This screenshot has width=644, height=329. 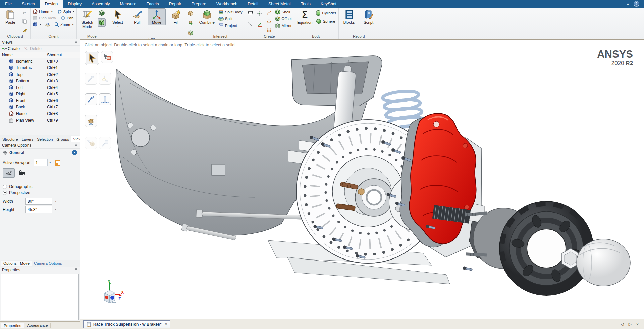 What do you see at coordinates (40, 297) in the screenshot?
I see `properties-box` at bounding box center [40, 297].